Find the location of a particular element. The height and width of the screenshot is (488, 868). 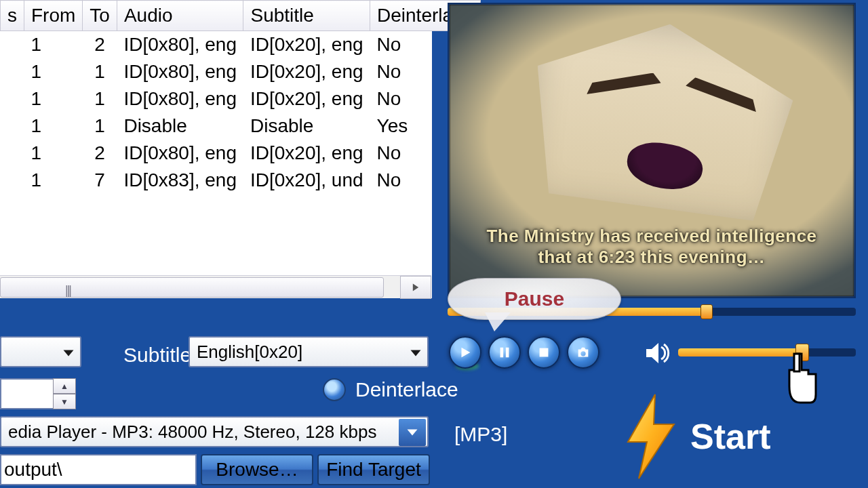

output-path-field: output\ is located at coordinates (98, 470).